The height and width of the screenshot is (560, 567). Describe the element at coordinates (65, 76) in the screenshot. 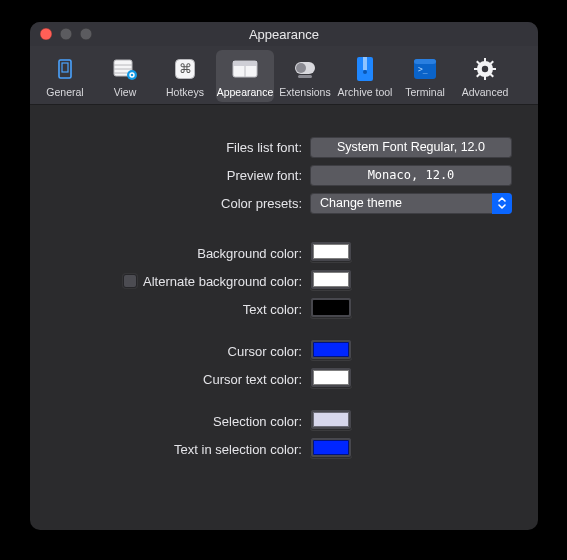

I see `tab-general: General` at that location.